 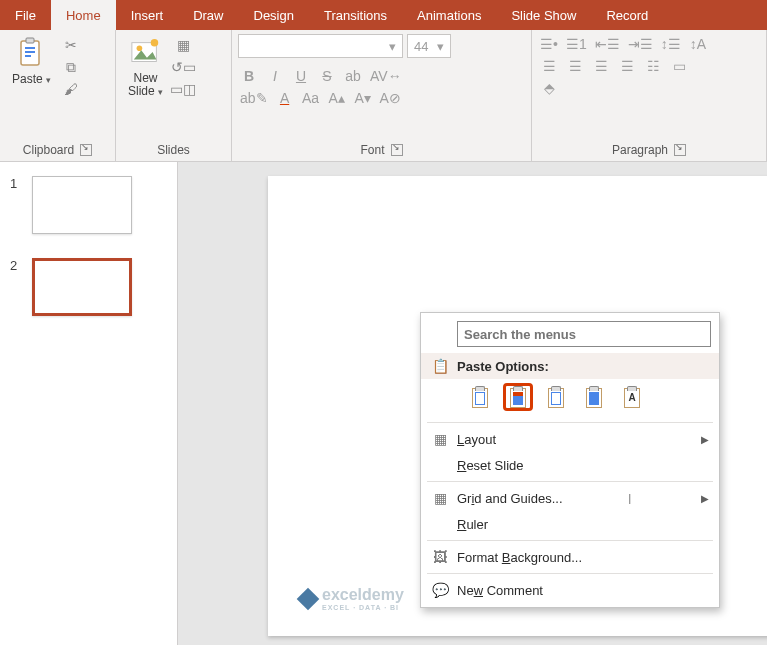 I want to click on highlight-button: ab✎, so click(x=254, y=98).